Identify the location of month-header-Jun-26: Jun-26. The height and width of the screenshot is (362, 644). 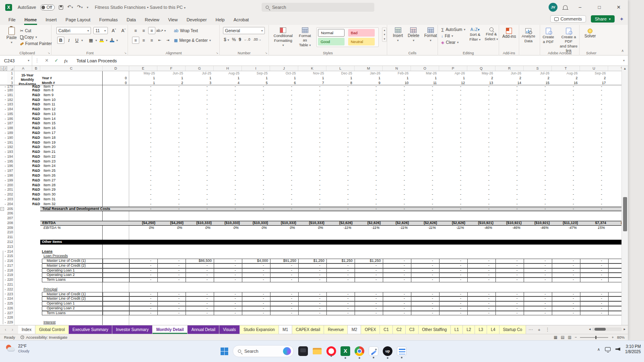
(508, 73).